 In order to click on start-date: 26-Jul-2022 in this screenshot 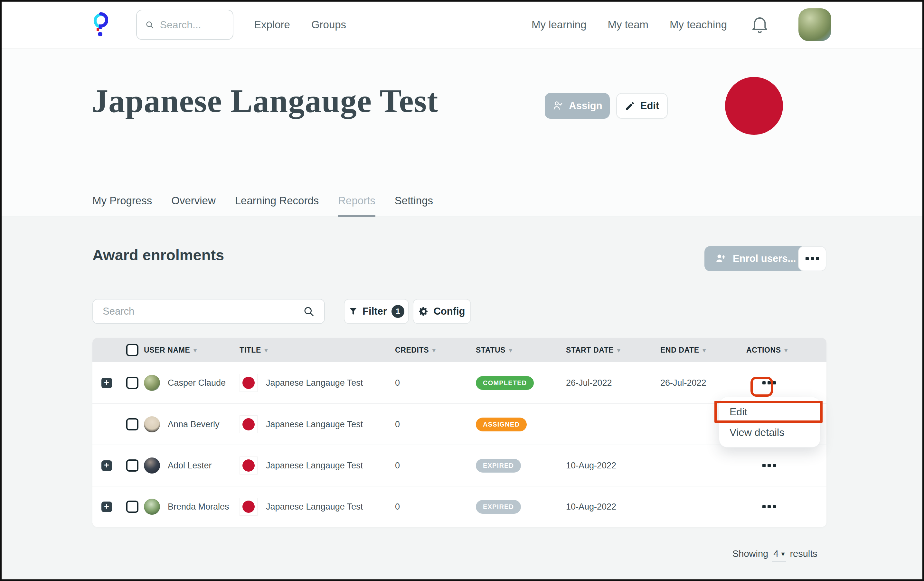, I will do `click(613, 383)`.